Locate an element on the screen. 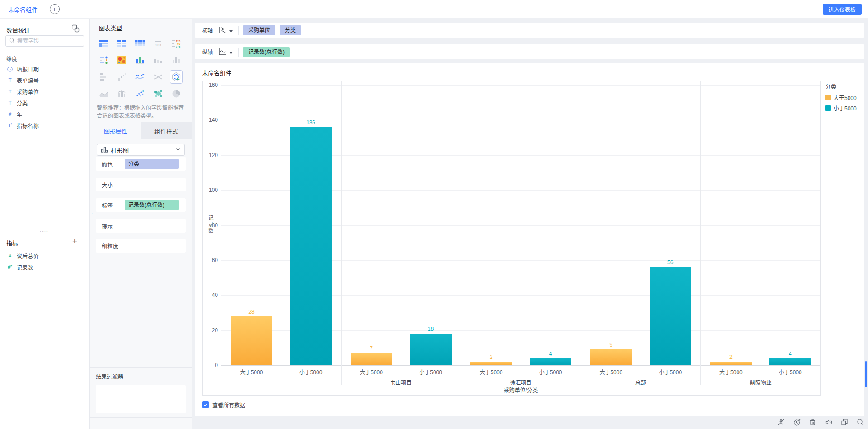 This screenshot has height=429, width=868. heat-map-icon is located at coordinates (122, 60).